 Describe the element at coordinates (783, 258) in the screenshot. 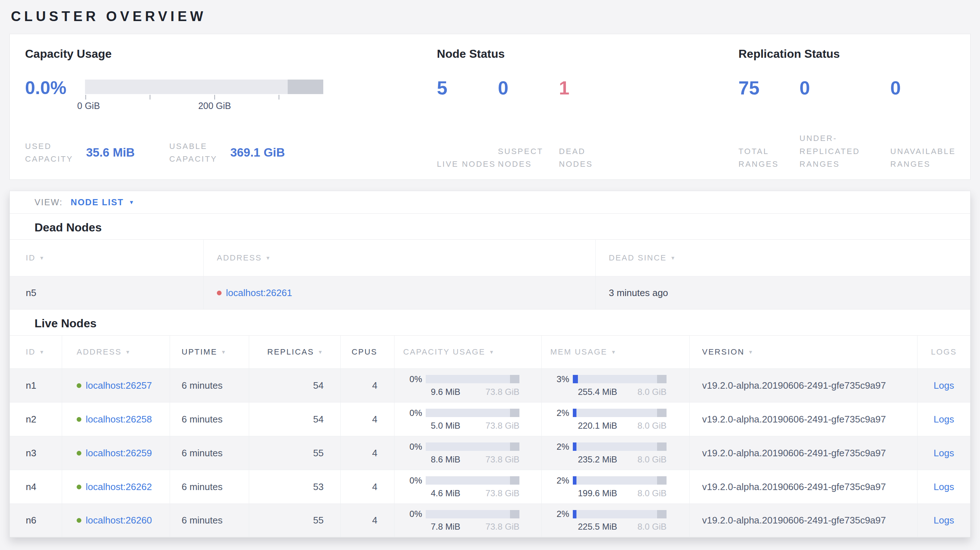

I see `column-header-dead-since: DEAD SINCE ▼` at that location.